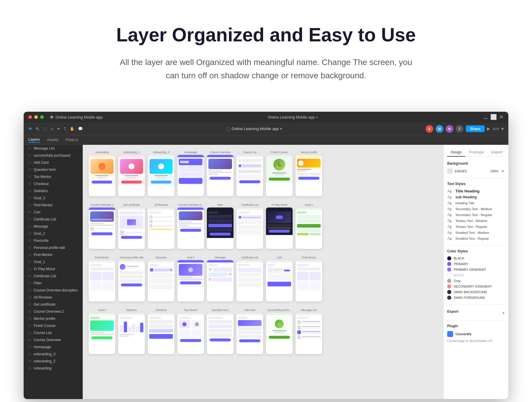  What do you see at coordinates (53, 368) in the screenshot?
I see `sidebar-item: onboarding` at bounding box center [53, 368].